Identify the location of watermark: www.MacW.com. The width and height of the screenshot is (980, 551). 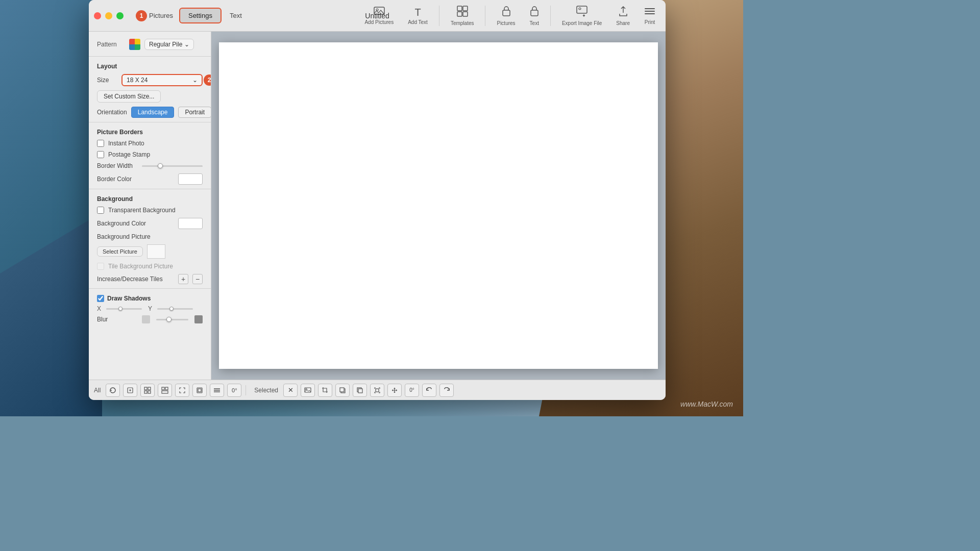
(706, 404).